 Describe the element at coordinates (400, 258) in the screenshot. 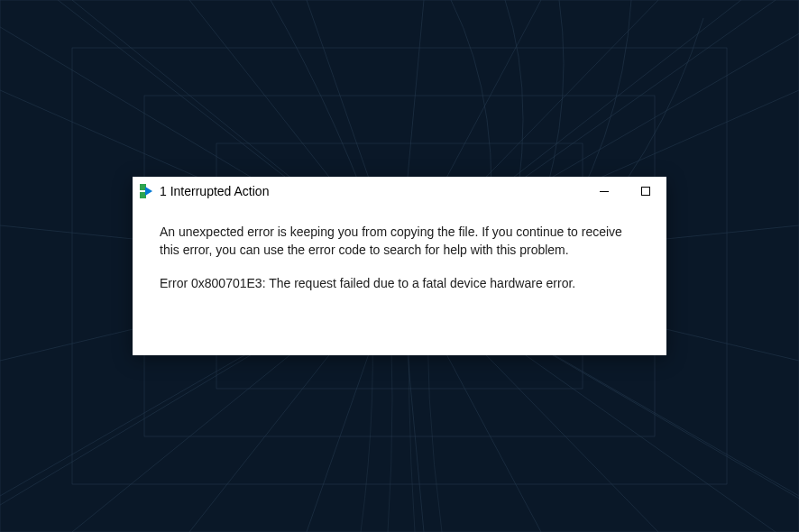

I see `dialog-body: An unexpected error is keeping you from …` at that location.